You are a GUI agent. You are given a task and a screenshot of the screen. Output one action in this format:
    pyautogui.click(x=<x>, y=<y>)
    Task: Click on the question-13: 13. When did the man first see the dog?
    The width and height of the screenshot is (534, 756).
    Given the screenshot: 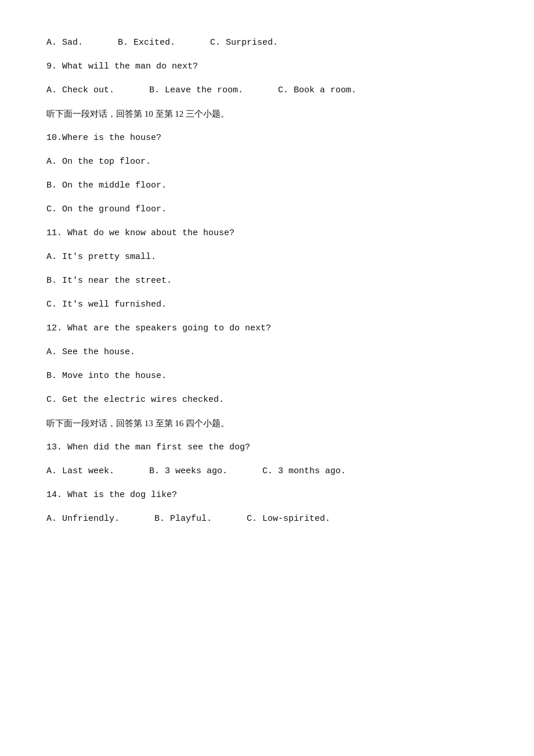 What is the action you would take?
    pyautogui.click(x=267, y=447)
    